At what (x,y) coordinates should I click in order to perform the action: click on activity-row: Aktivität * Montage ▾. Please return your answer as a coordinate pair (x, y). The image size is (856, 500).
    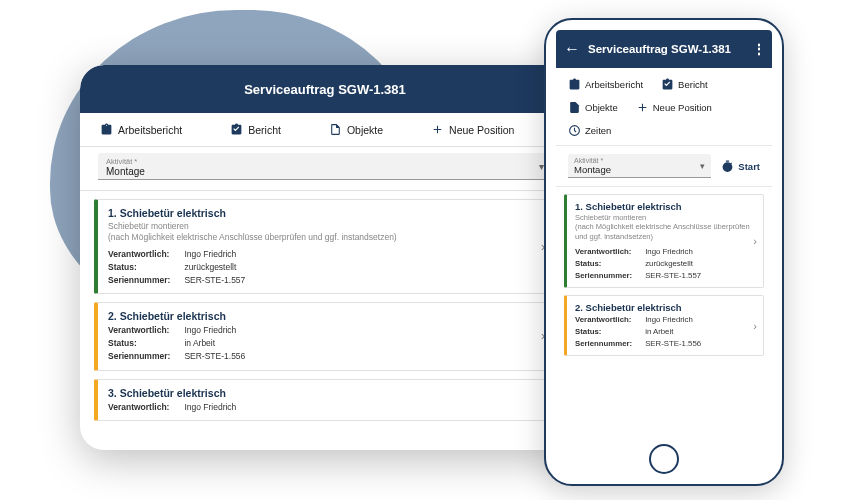
    Looking at the image, I should click on (325, 169).